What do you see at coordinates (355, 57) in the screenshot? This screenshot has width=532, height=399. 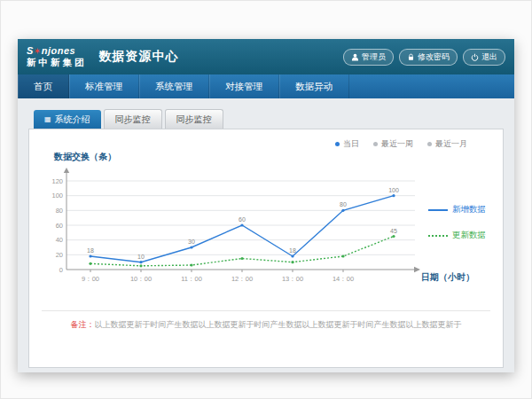 I see `user-icon` at bounding box center [355, 57].